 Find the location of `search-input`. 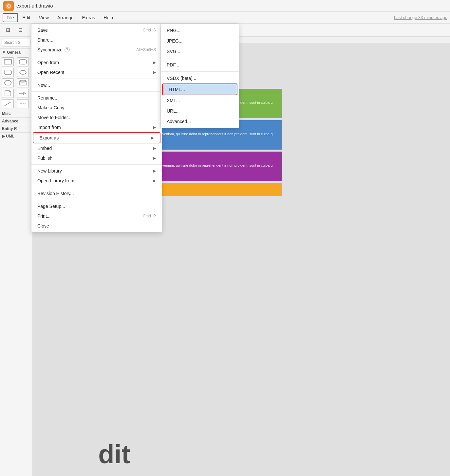

search-input is located at coordinates (16, 43).